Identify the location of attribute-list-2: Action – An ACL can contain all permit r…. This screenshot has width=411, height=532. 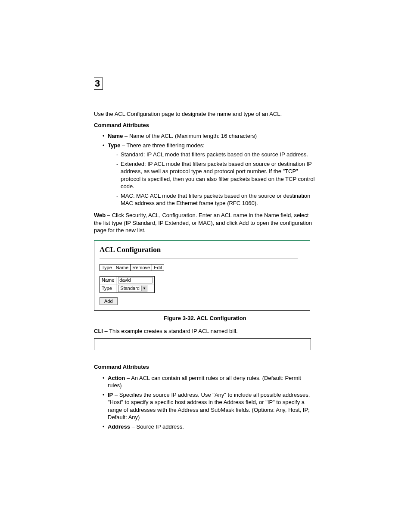
(205, 402).